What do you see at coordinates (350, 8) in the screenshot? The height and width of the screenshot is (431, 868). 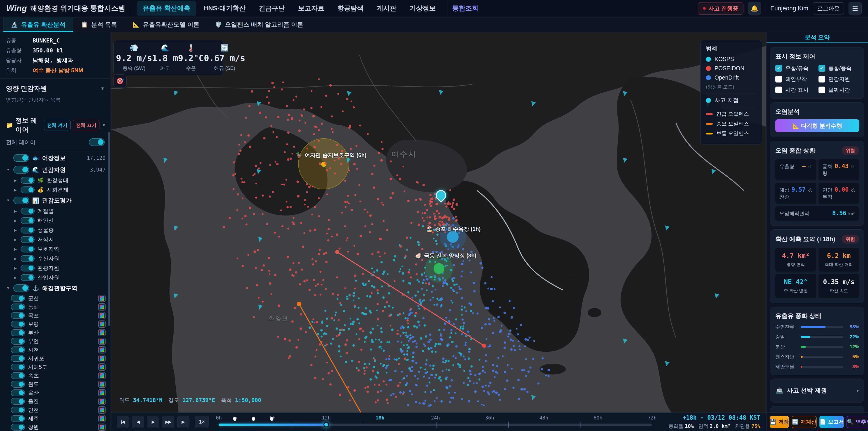 I see `nav-tab-4: 항공탐색` at bounding box center [350, 8].